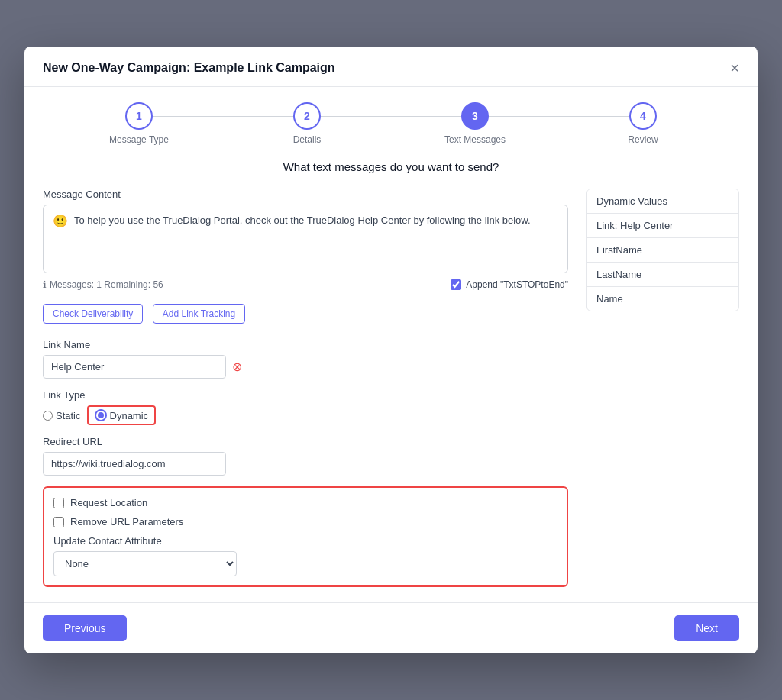  What do you see at coordinates (108, 502) in the screenshot?
I see `request-location-label: Request Location` at bounding box center [108, 502].